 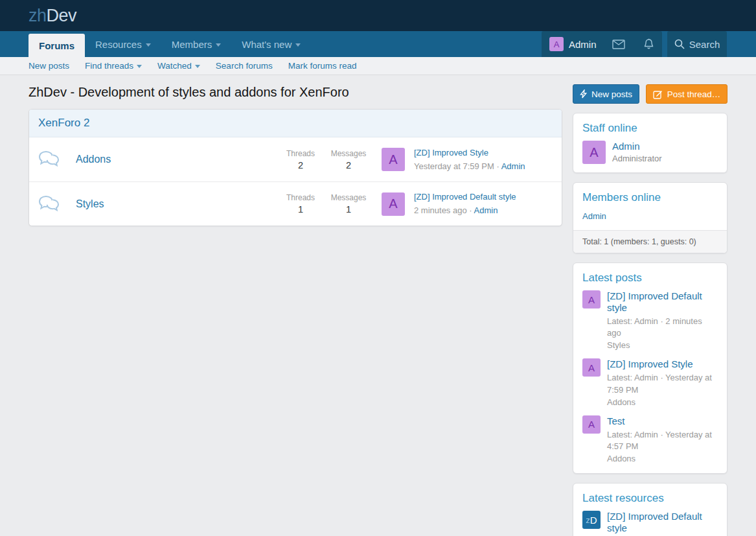 I want to click on post-thread-button: Post thread…, so click(x=687, y=94).